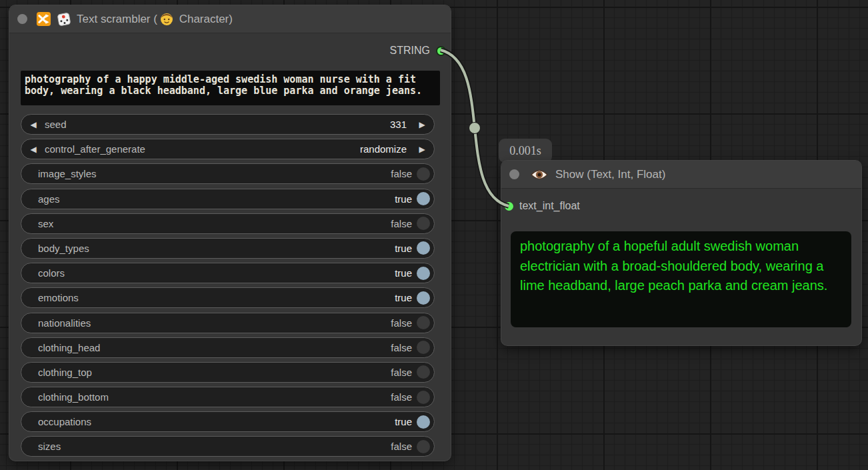 Image resolution: width=868 pixels, height=470 pixels. Describe the element at coordinates (204, 19) in the screenshot. I see `node-title-suffix: Character)` at that location.